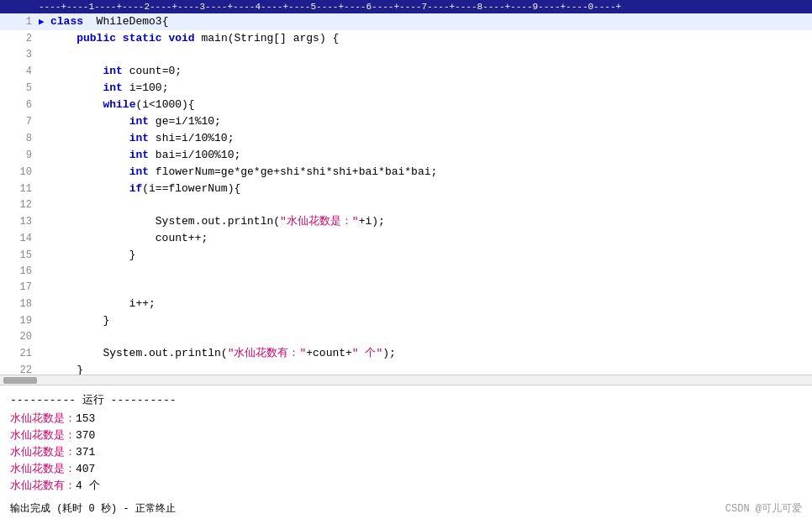  I want to click on line-number-11: 11, so click(19, 190).